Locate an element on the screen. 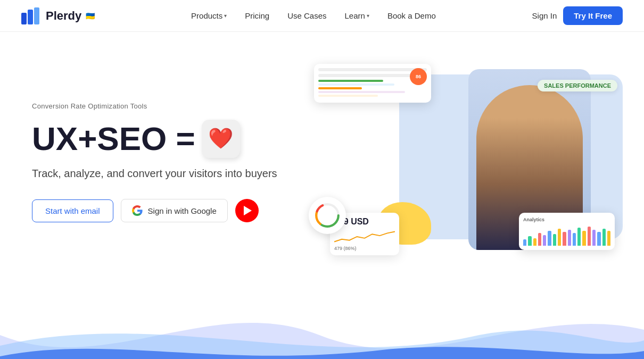 Image resolution: width=644 pixels, height=359 pixels. cta-row: Start with email Sign in with Google is located at coordinates (154, 211).